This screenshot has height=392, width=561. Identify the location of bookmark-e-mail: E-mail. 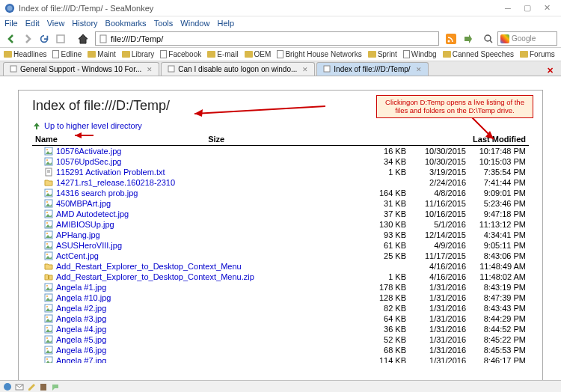
(223, 54).